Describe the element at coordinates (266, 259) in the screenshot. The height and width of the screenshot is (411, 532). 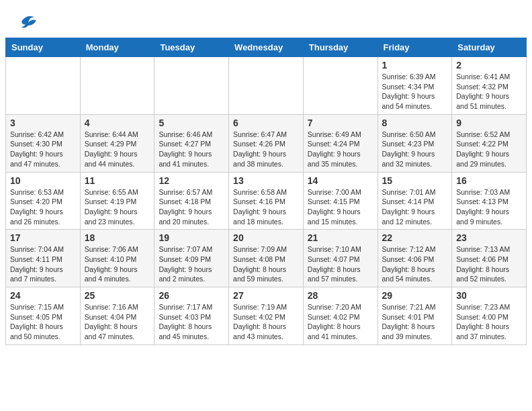
I see `calendar-row: 17Sunrise: 7:04 AM Sunset: 4:11 PM Dayli…` at that location.